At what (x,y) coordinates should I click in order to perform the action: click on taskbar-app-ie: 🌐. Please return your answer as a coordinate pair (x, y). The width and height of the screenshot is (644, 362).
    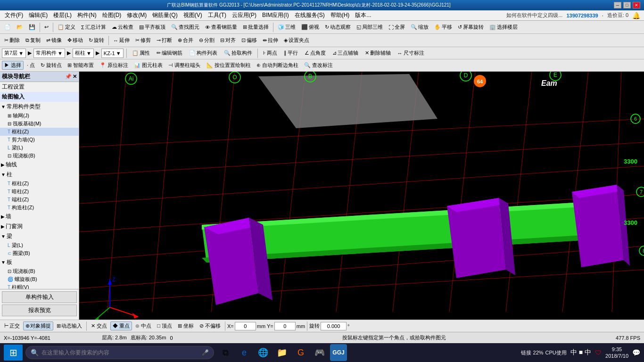
    Looking at the image, I should click on (263, 353).